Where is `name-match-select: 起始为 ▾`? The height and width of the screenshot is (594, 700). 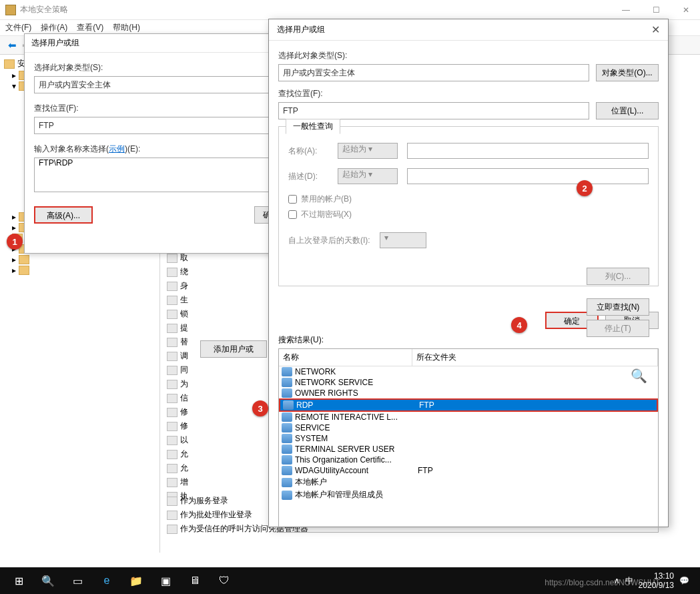 name-match-select: 起始为 ▾ is located at coordinates (368, 151).